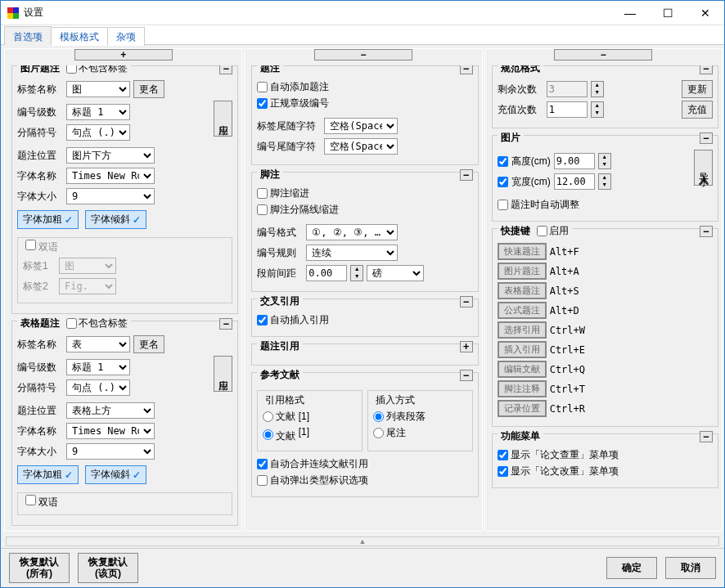  I want to click on chk-auto-popup, so click(262, 481).